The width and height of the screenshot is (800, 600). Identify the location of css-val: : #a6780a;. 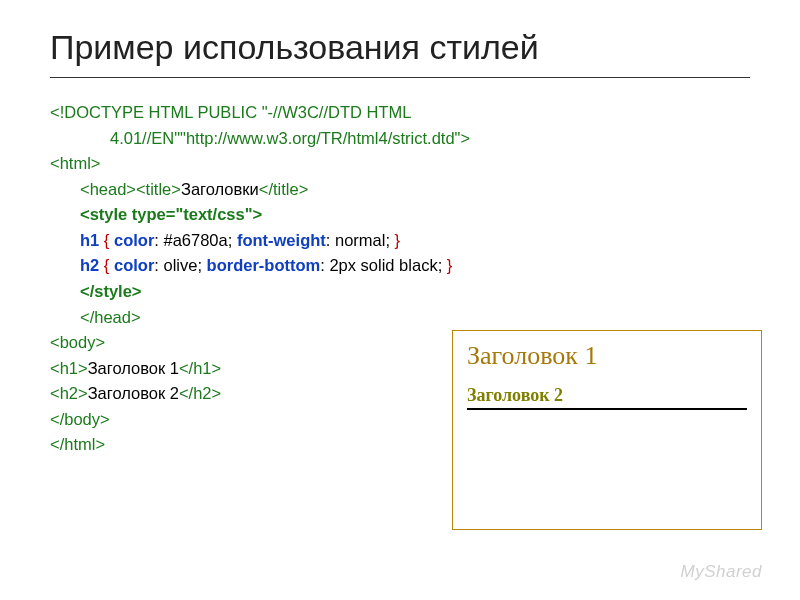
(196, 240).